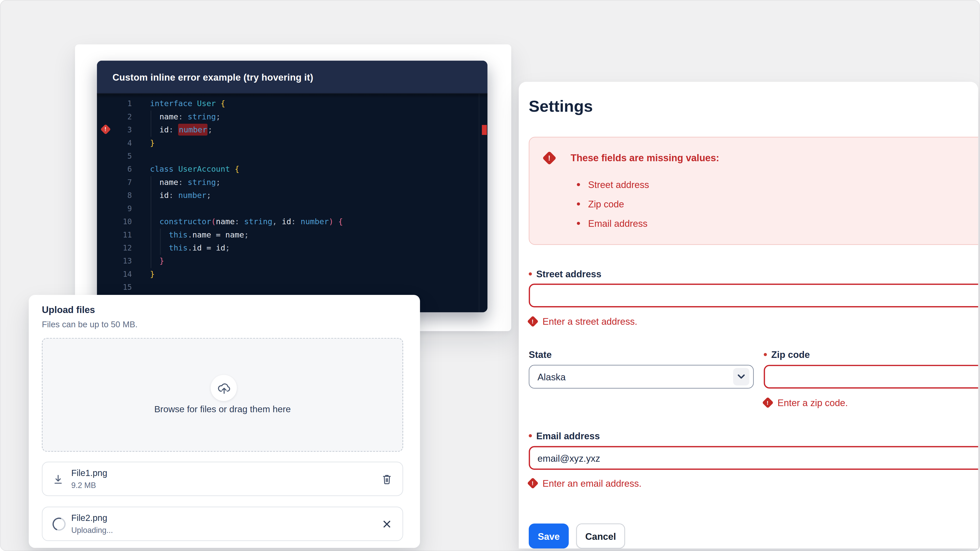  I want to click on error-summary-item: Street address, so click(613, 184).